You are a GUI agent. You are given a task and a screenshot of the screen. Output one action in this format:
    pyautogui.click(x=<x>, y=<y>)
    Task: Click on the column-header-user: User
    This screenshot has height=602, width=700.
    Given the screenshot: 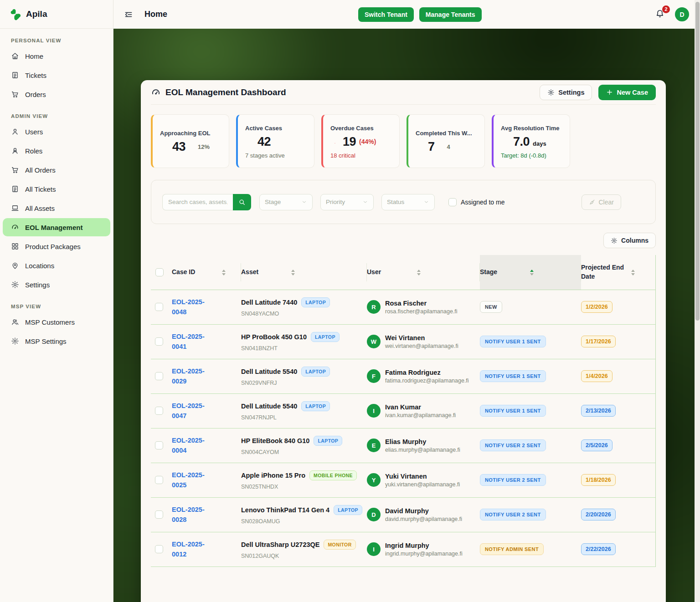 What is the action you would take?
    pyautogui.click(x=423, y=272)
    